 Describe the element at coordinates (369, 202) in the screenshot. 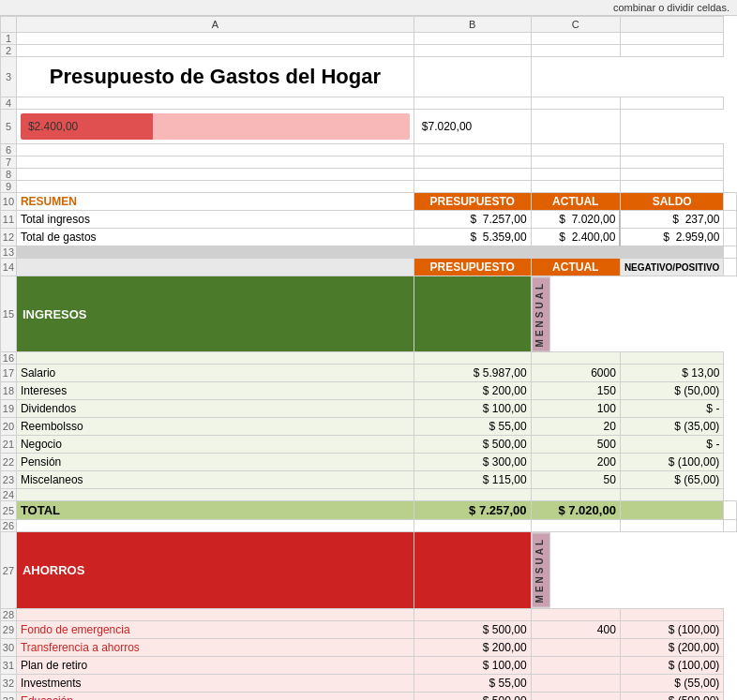

I see `row-10-resumen: 10 RESUMEN PRESUPUESTO ACTUAL SALDO` at that location.